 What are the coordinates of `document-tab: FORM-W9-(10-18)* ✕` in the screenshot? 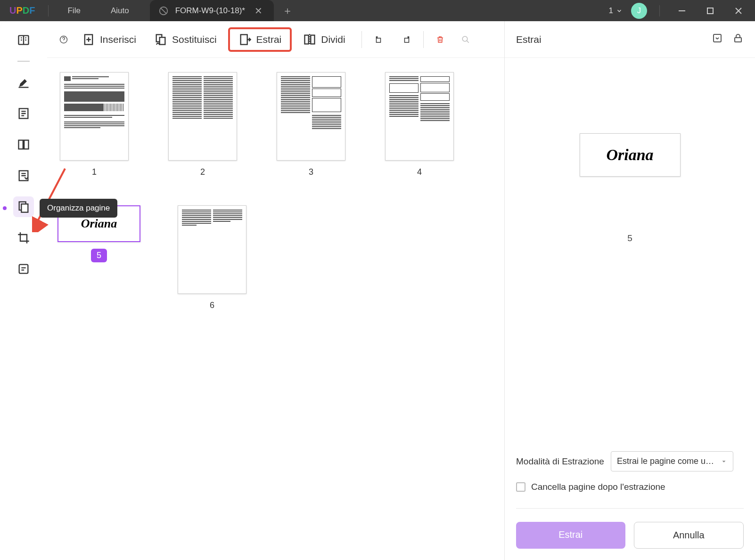 It's located at (212, 10).